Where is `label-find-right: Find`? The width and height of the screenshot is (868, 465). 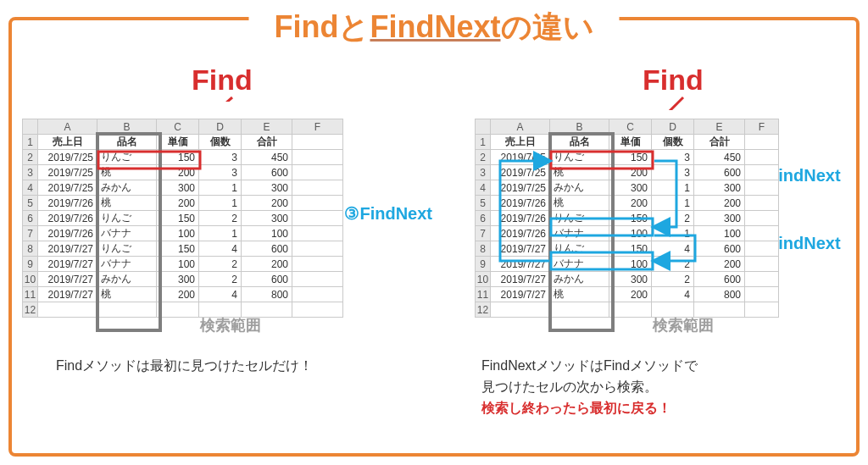 label-find-right: Find is located at coordinates (673, 80).